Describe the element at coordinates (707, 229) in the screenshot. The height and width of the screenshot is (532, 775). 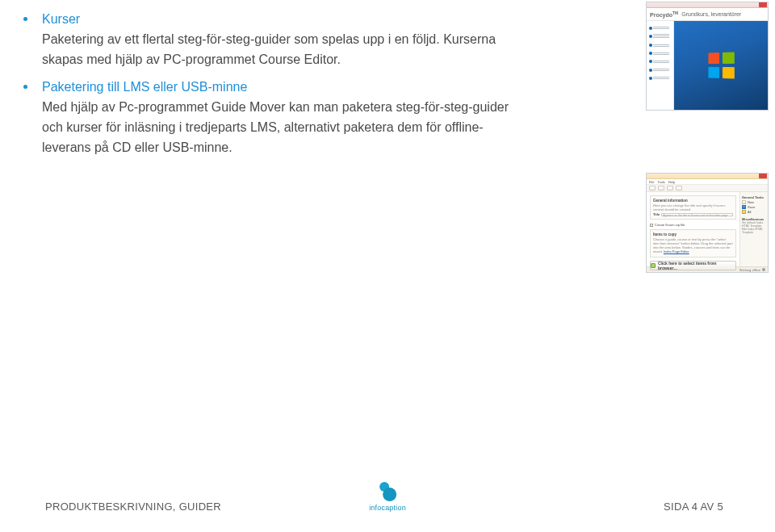
I see `app-body: General information Here you can change …` at that location.